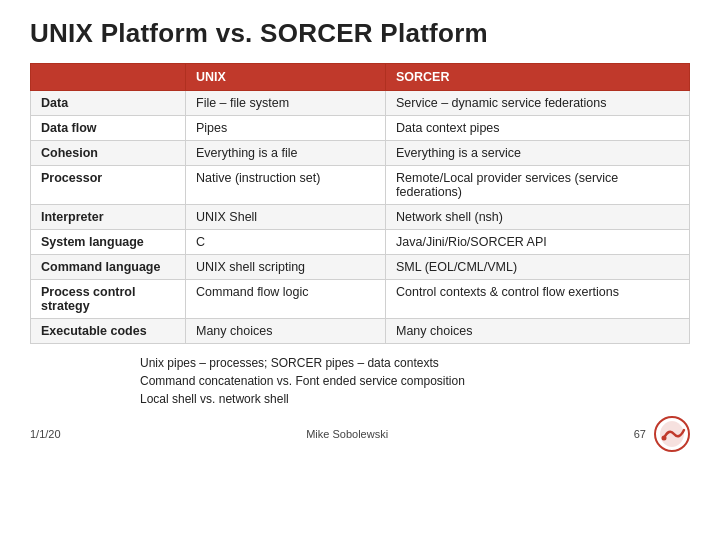 The width and height of the screenshot is (720, 540). I want to click on table-row: DataFile – file systemService – dynamic …, so click(360, 104).